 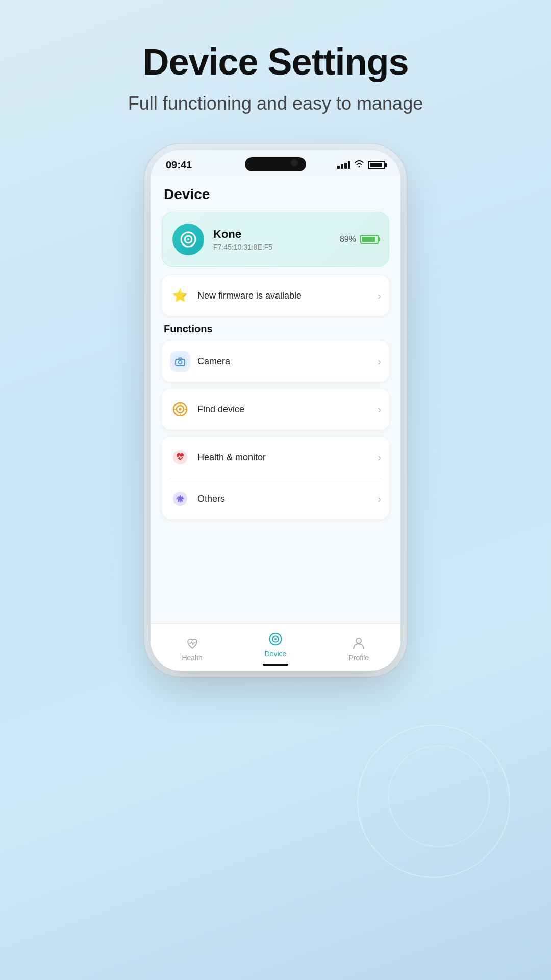 What do you see at coordinates (180, 409) in the screenshot?
I see `find-device-icon` at bounding box center [180, 409].